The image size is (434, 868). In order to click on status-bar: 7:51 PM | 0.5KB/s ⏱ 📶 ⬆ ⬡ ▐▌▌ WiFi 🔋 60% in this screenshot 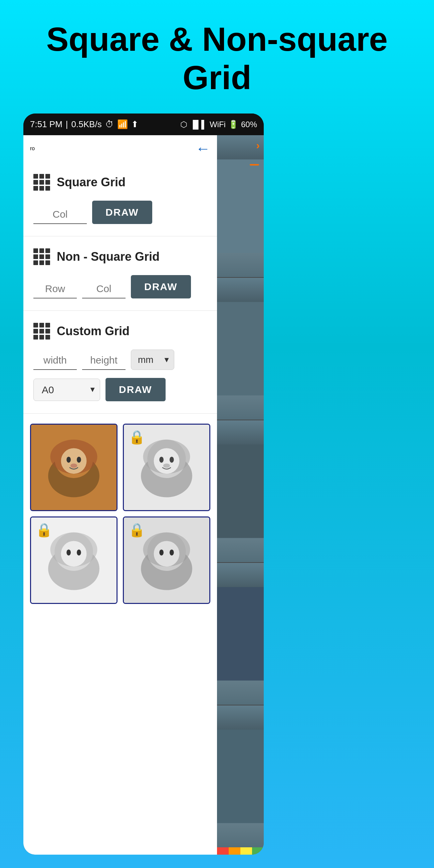, I will do `click(144, 124)`.